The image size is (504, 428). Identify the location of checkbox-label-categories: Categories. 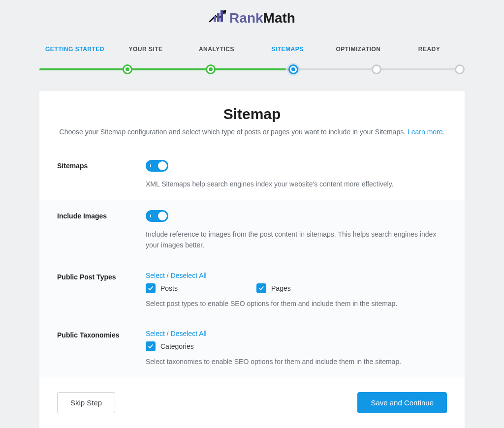
(177, 346).